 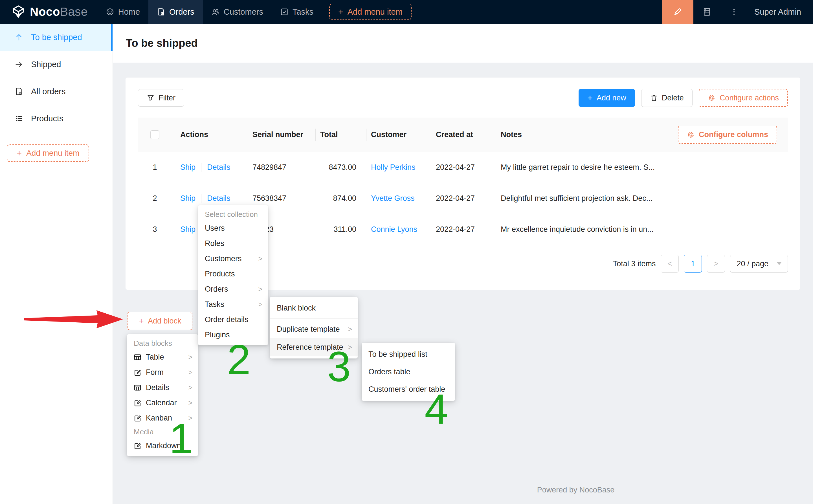 What do you see at coordinates (56, 119) in the screenshot?
I see `sidebar-item-products: Products` at bounding box center [56, 119].